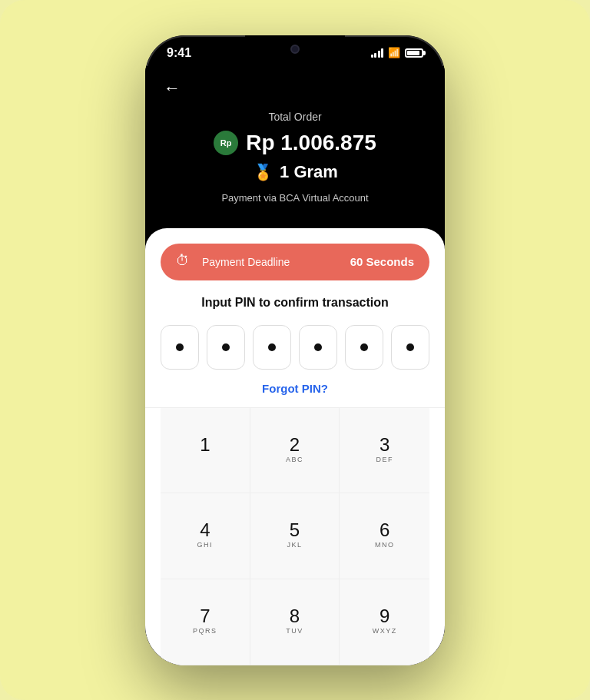  I want to click on key-letters: GHI, so click(206, 546).